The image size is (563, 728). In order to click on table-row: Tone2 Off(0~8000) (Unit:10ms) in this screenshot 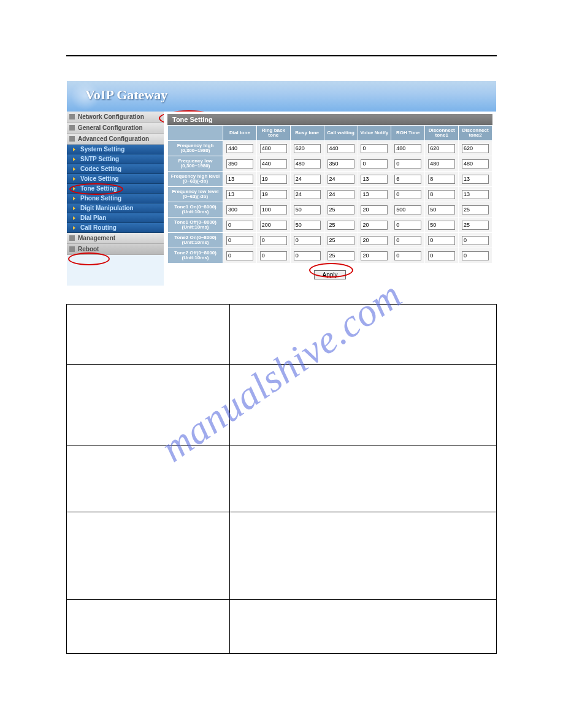, I will do `click(330, 256)`.